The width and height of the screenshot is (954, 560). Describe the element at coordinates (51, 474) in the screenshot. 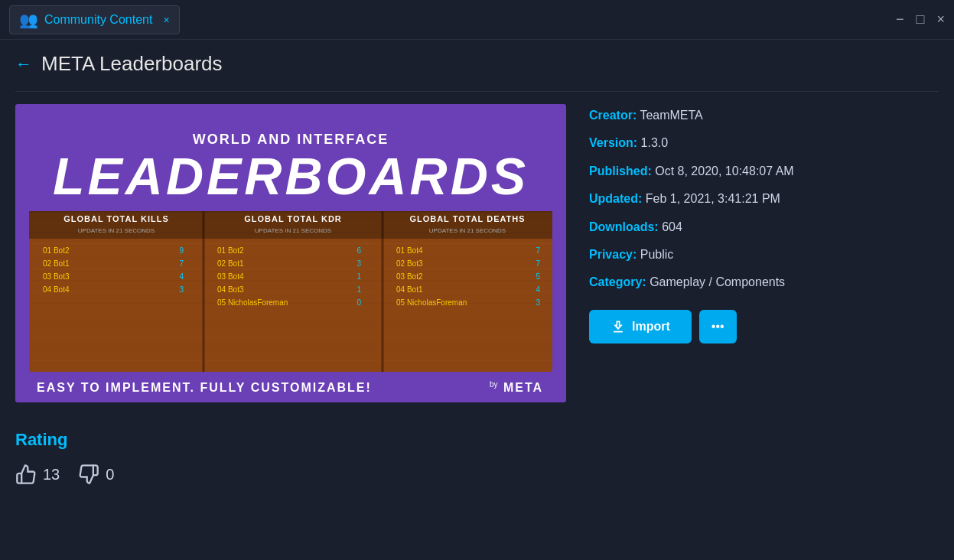

I see `thumbs-up-count: 13` at that location.